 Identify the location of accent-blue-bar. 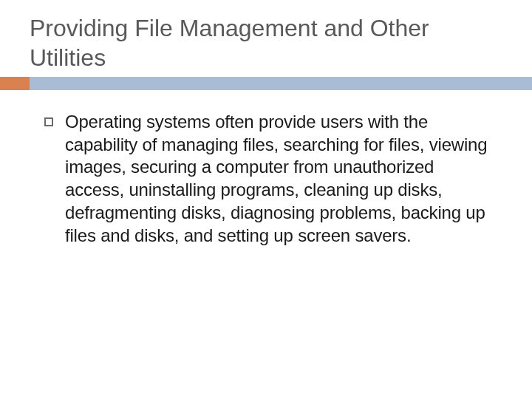
(281, 83).